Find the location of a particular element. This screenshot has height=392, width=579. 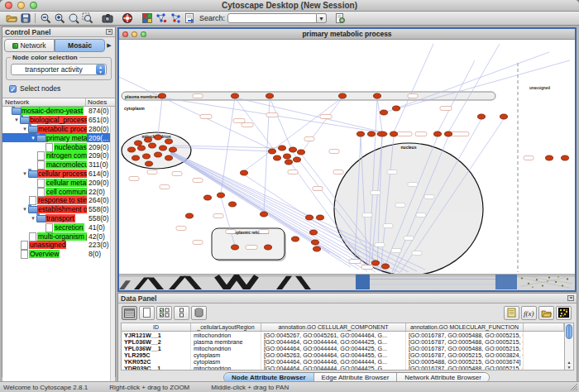

tab-network: Network is located at coordinates (30, 45).